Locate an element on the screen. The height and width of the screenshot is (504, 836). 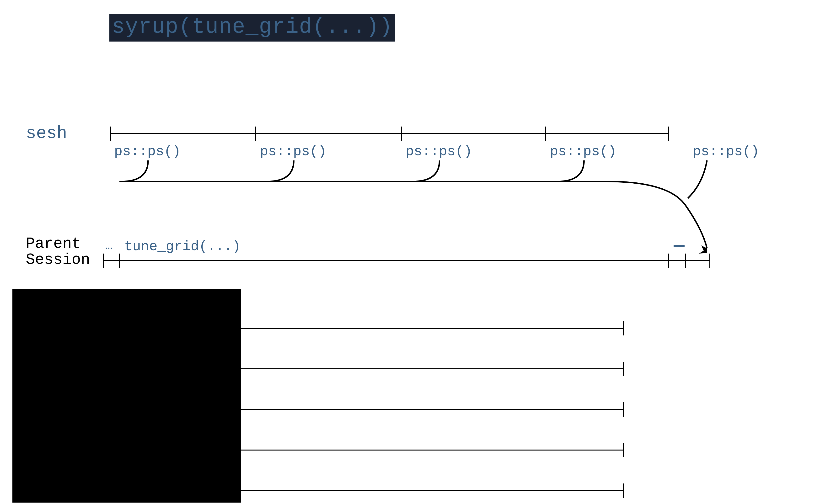
parent-session-timeline is located at coordinates (406, 261).